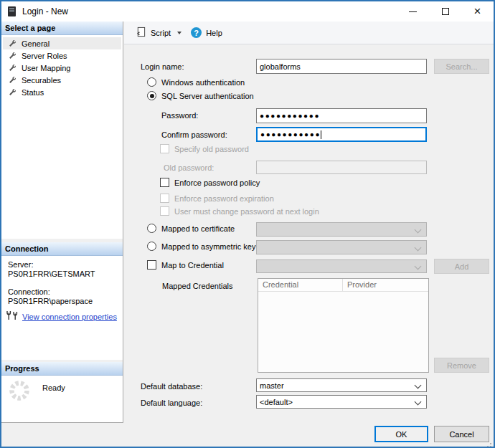  Describe the element at coordinates (165, 149) in the screenshot. I see `checkbox-specify-old-password` at that location.